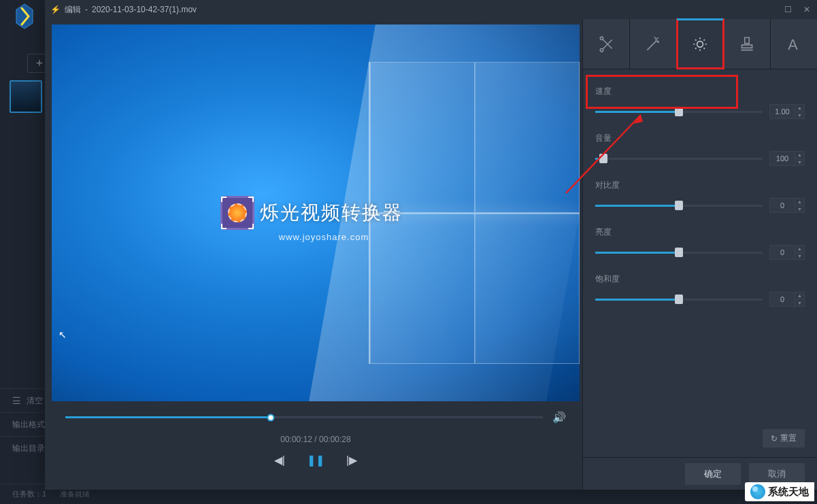  Describe the element at coordinates (788, 492) in the screenshot. I see `site-watermark-text: 系统天地` at that location.